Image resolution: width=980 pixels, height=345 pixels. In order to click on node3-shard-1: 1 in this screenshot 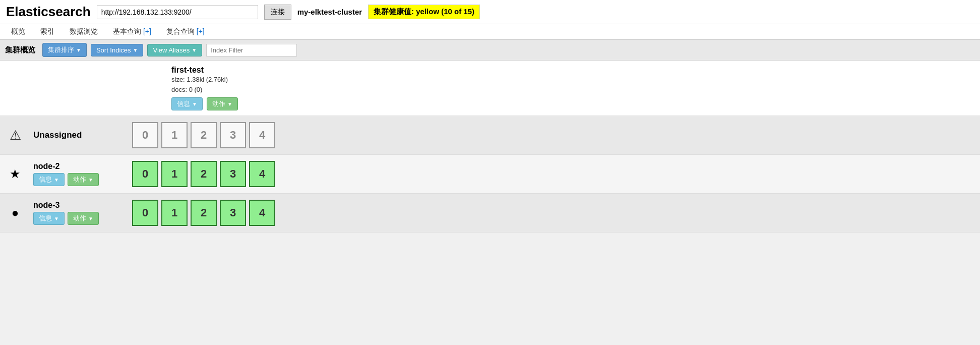, I will do `click(174, 213)`.